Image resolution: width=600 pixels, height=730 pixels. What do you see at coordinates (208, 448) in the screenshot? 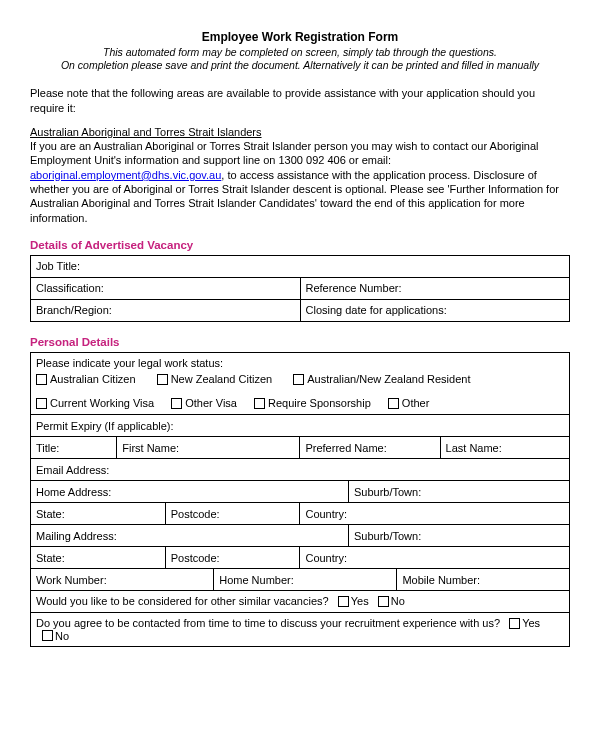
I see `first-name-cell: First Name:` at bounding box center [208, 448].